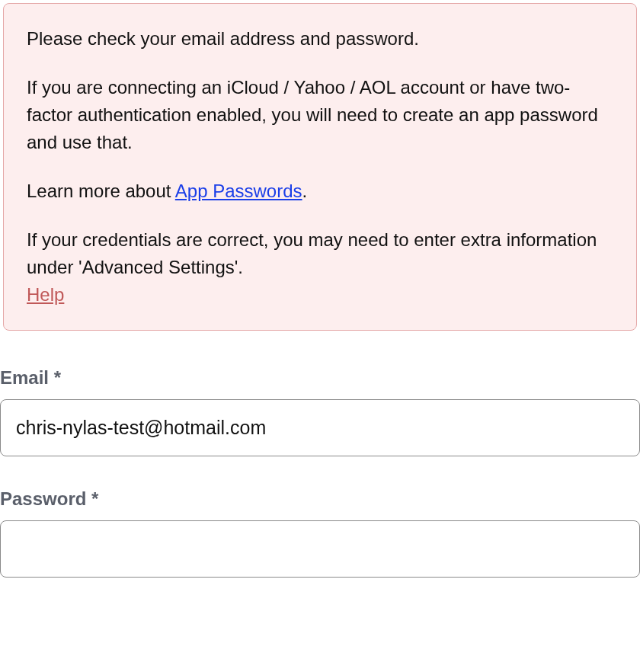  Describe the element at coordinates (320, 411) in the screenshot. I see `email-group: Email *` at that location.